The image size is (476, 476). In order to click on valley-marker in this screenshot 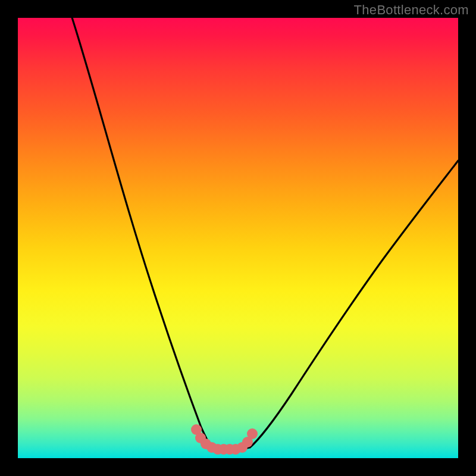, I will do `click(252, 434)`.